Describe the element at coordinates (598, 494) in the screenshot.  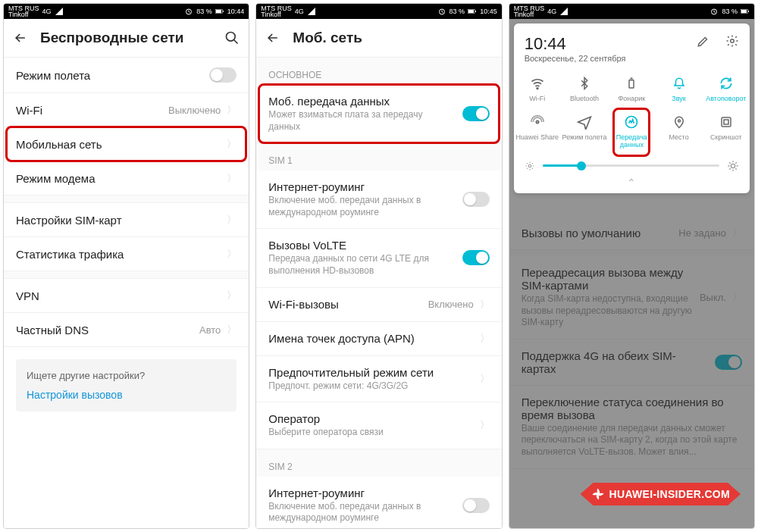
I see `huawei-logo-icon` at that location.